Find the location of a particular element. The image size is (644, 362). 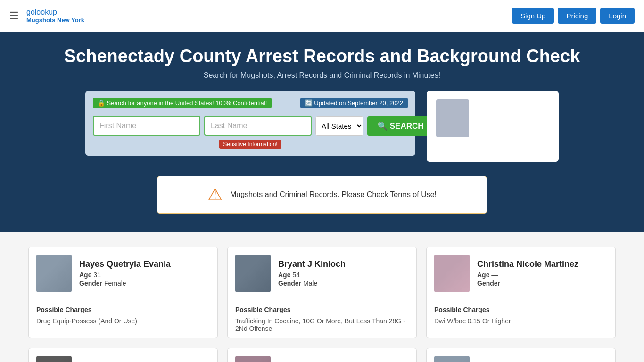

card-info: Bryant J Kinloch Age 54 Gender Male is located at coordinates (312, 273).